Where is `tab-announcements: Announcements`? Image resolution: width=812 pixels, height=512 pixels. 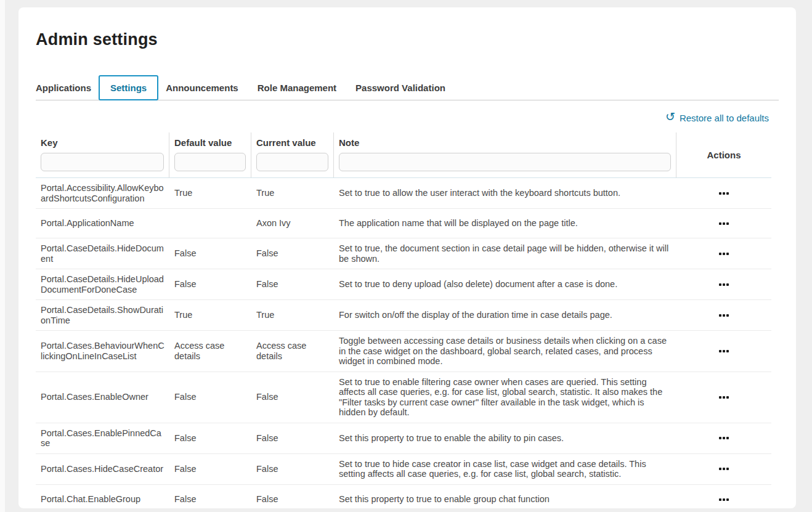
tab-announcements: Announcements is located at coordinates (202, 87).